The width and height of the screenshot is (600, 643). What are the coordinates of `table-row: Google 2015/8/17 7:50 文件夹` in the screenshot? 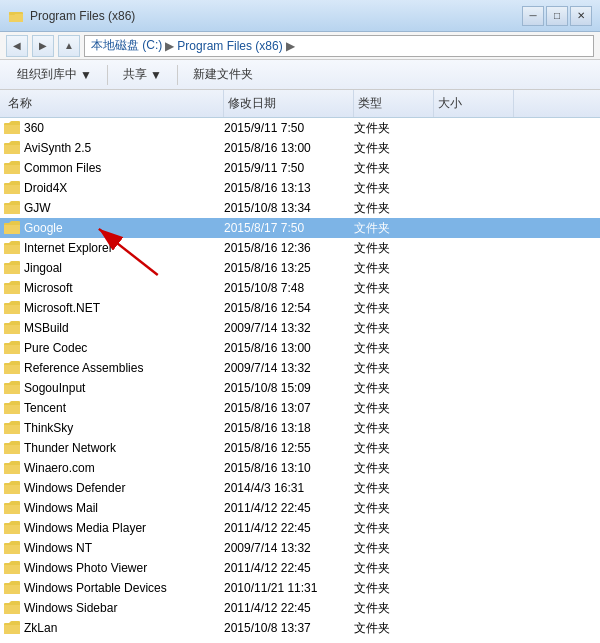 It's located at (300, 228).